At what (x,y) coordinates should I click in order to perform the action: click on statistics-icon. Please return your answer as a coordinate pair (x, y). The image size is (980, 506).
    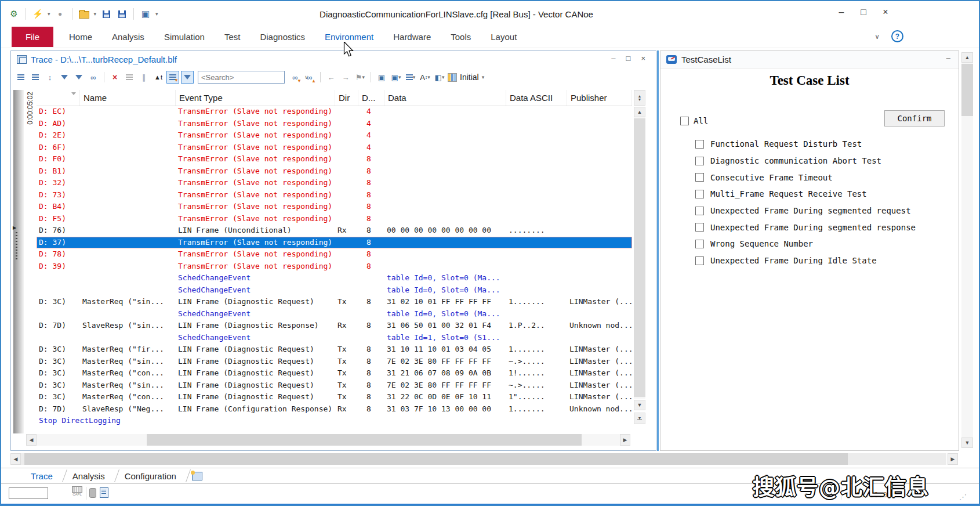
    Looking at the image, I should click on (35, 77).